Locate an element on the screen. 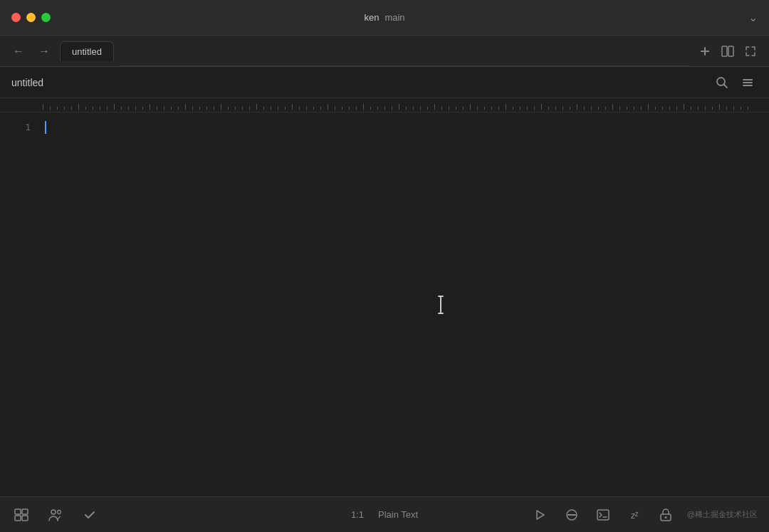 This screenshot has height=532, width=769. language-selector: Plain Text is located at coordinates (398, 514).